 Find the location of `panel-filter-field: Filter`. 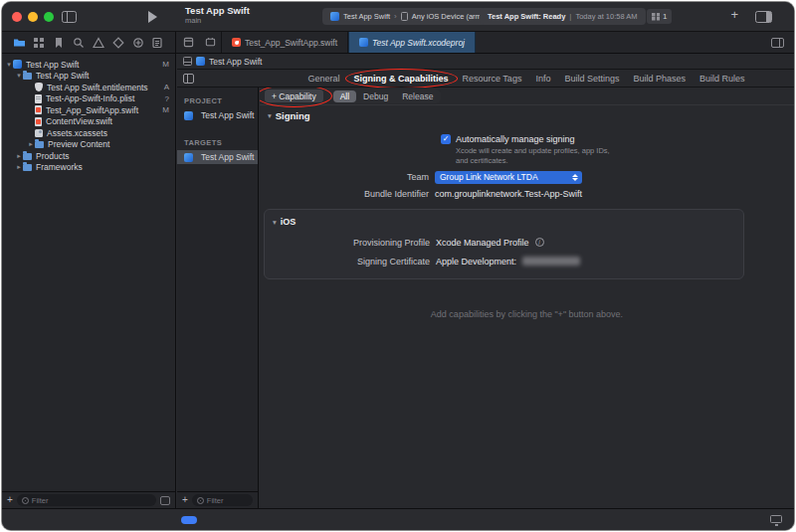

panel-filter-field: Filter is located at coordinates (223, 500).